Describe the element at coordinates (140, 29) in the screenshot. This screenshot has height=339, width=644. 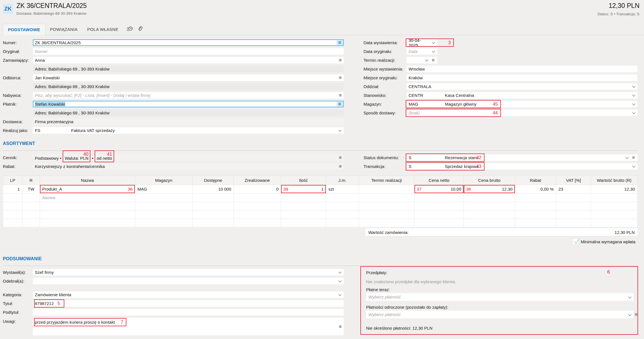
I see `attachment-icon` at that location.